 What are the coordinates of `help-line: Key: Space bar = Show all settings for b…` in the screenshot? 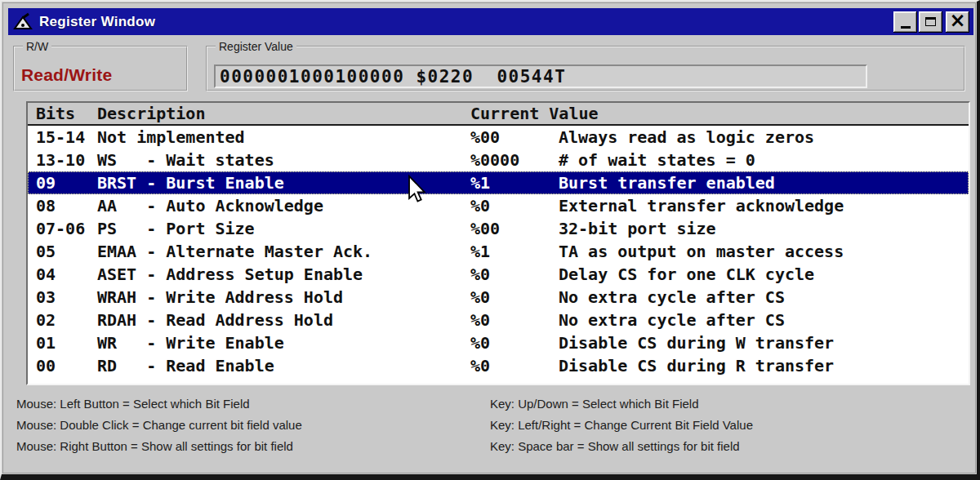 It's located at (621, 447).